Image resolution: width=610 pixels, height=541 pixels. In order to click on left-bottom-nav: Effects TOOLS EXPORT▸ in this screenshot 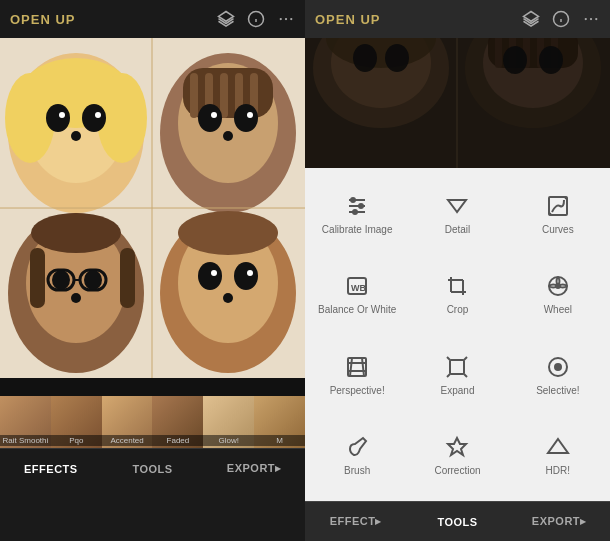, I will do `click(152, 468)`.